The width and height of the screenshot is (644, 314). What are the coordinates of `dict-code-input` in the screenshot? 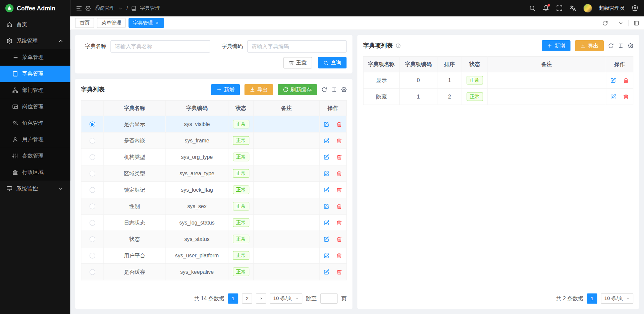 It's located at (297, 46).